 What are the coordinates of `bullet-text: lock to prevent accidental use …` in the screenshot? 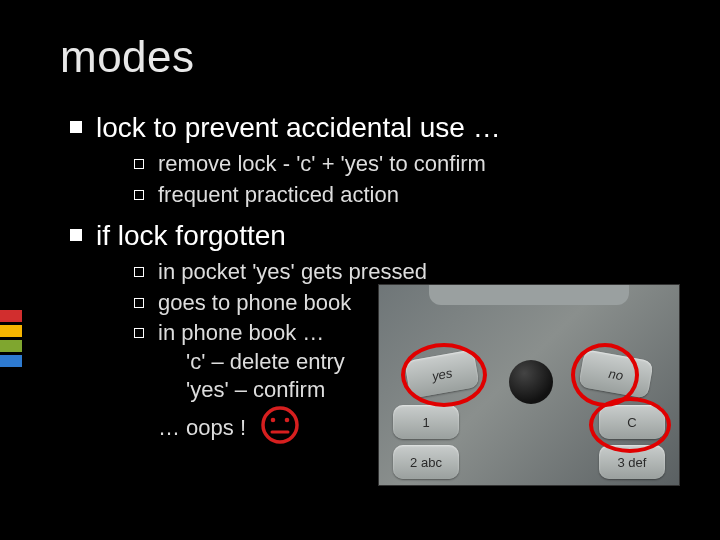 It's located at (298, 128).